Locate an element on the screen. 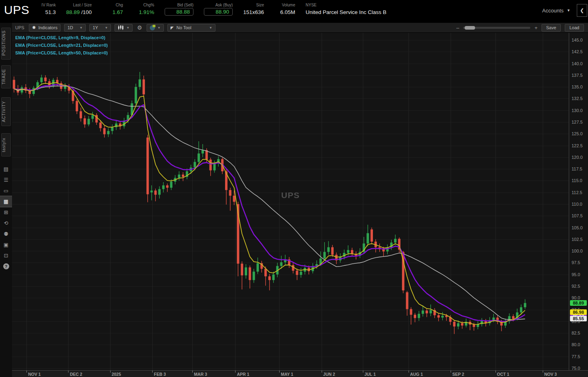 The height and width of the screenshot is (377, 588). watchlist-icon: ☰ is located at coordinates (6, 180).